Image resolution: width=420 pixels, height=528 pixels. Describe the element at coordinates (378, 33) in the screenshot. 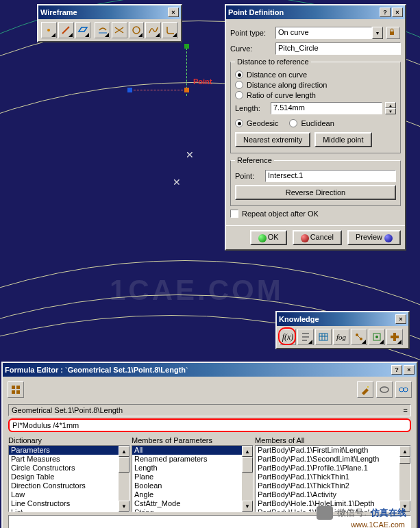

I see `chevron-down-icon: ▼` at that location.